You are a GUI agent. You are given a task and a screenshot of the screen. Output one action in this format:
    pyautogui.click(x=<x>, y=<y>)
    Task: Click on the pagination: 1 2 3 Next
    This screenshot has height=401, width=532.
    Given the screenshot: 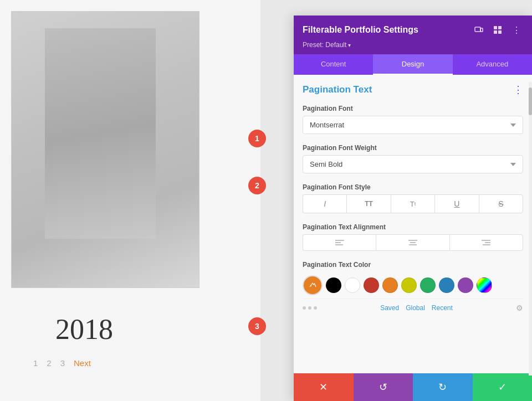 What is the action you would take?
    pyautogui.click(x=62, y=363)
    